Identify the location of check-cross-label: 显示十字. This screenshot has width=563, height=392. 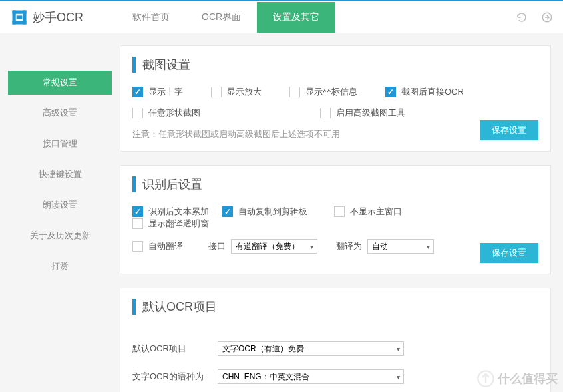
(166, 92).